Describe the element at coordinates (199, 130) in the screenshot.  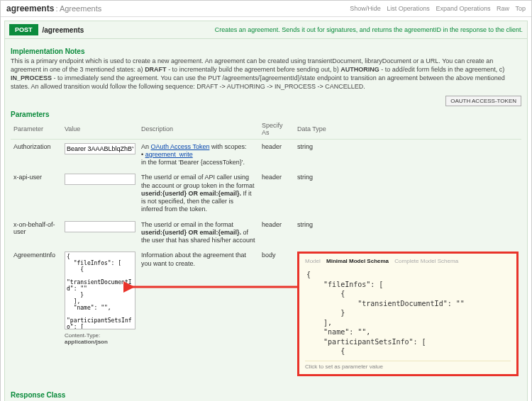
I see `col-description: Description` at that location.